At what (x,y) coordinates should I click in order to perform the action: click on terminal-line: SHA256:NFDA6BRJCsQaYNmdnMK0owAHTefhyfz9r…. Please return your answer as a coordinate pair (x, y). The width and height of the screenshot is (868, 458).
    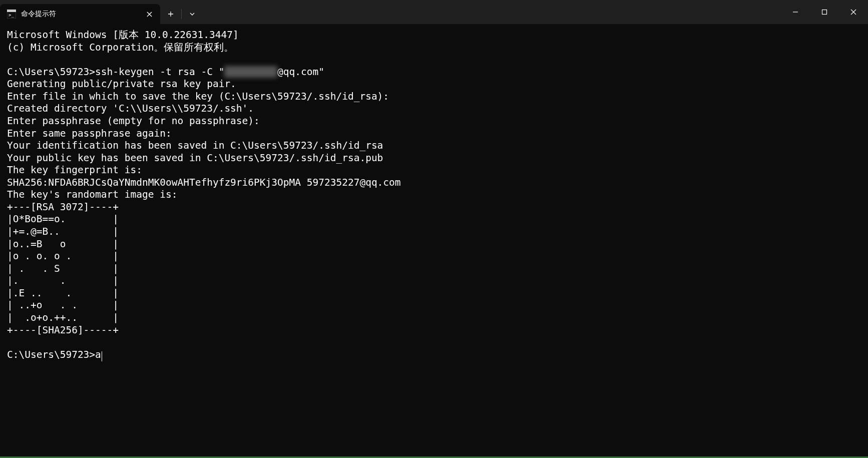
    Looking at the image, I should click on (434, 183).